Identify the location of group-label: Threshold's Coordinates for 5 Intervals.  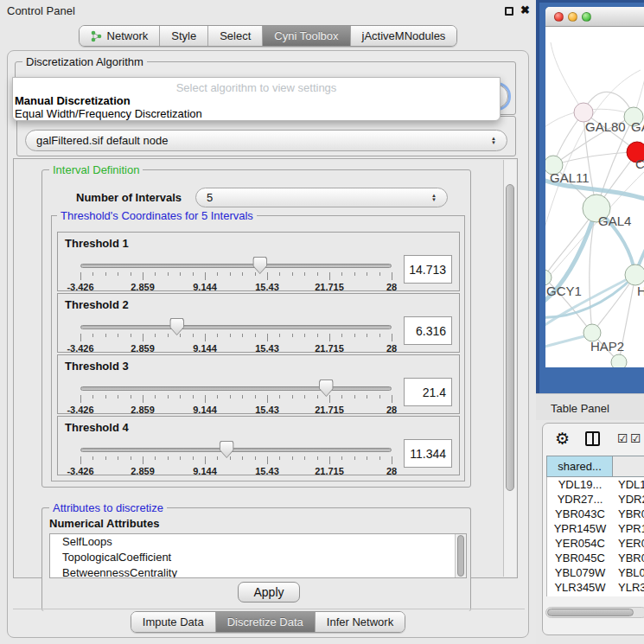
(157, 216).